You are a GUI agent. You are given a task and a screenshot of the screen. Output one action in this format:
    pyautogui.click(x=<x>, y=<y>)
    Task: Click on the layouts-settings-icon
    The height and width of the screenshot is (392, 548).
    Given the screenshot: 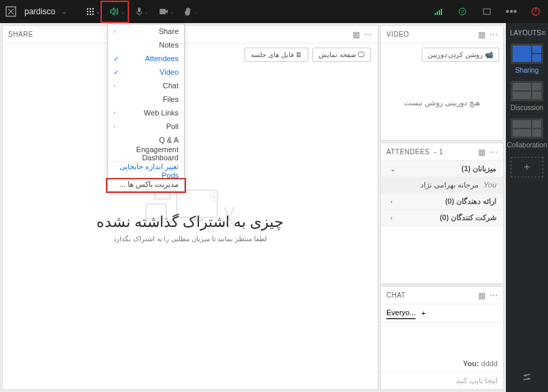 What is the action you would take?
    pyautogui.click(x=527, y=379)
    